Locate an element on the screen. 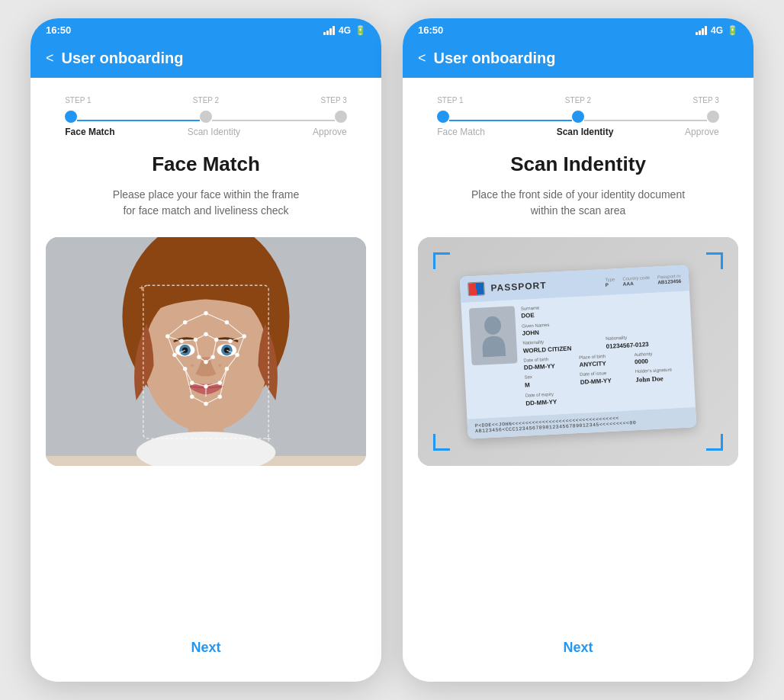  steps-indicator-1: STEP 1 STEP 2 STEP 3 Face Match Scan Ide… is located at coordinates (206, 117).